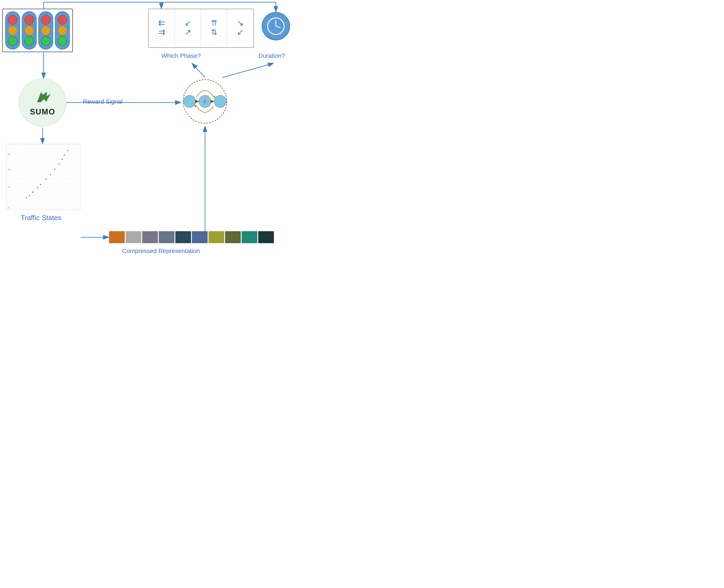 This screenshot has width=724, height=588. What do you see at coordinates (9, 187) in the screenshot?
I see `svg-text: 20` at bounding box center [9, 187].